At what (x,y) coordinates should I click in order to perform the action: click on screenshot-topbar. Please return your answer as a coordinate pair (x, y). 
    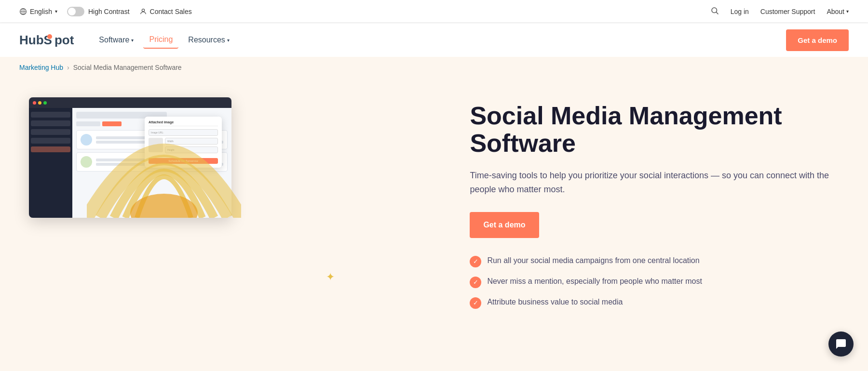
    Looking at the image, I should click on (130, 103).